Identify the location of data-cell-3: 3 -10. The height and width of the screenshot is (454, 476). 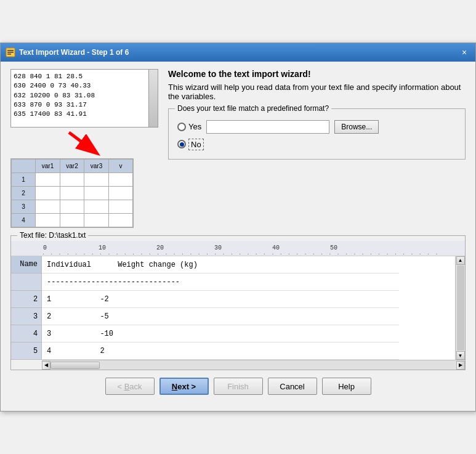
(220, 334).